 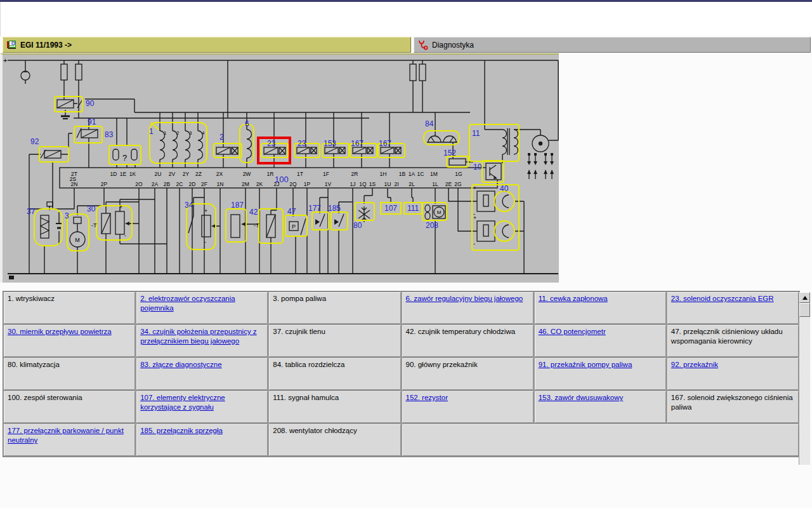 What do you see at coordinates (504, 189) in the screenshot?
I see `component-label-40: 40` at bounding box center [504, 189].